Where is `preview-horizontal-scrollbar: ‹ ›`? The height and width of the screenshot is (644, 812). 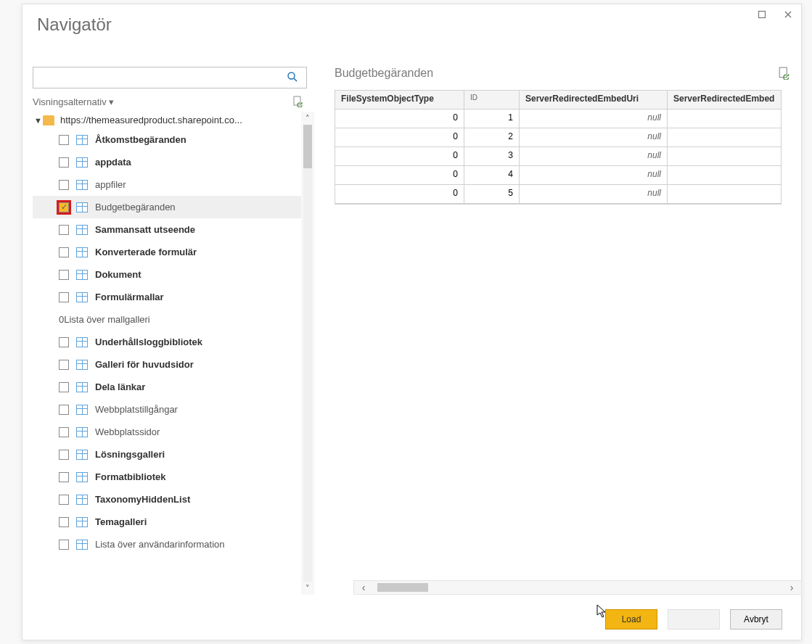 preview-horizontal-scrollbar: ‹ › is located at coordinates (578, 587).